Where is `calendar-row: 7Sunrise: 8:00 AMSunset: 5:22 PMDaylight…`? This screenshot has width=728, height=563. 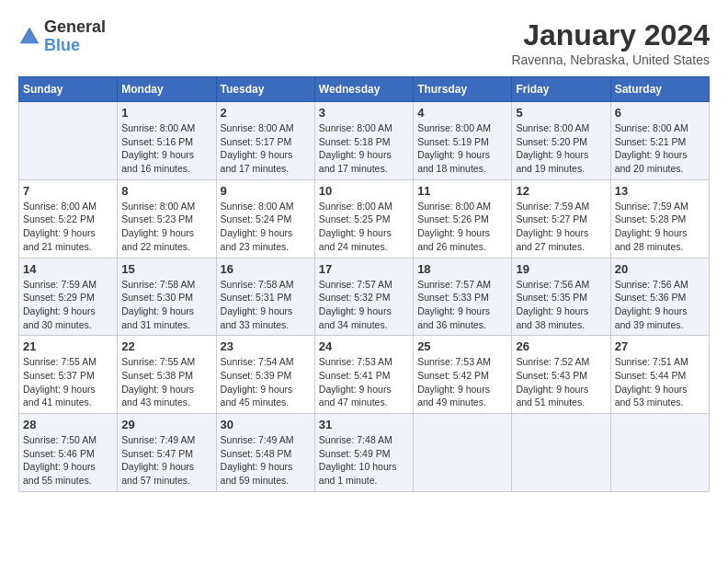
calendar-row: 7Sunrise: 8:00 AMSunset: 5:22 PMDaylight… is located at coordinates (364, 219).